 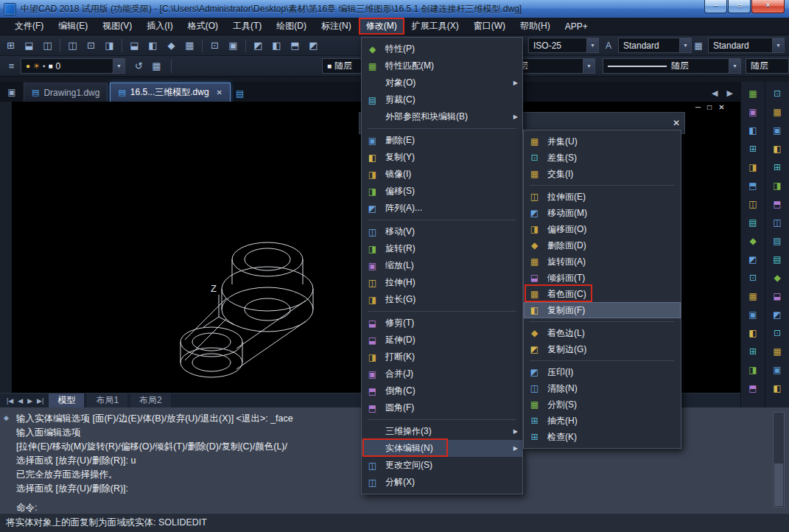 What do you see at coordinates (778, 240) in the screenshot?
I see `outer-tool-9-icon: ▤` at bounding box center [778, 240].